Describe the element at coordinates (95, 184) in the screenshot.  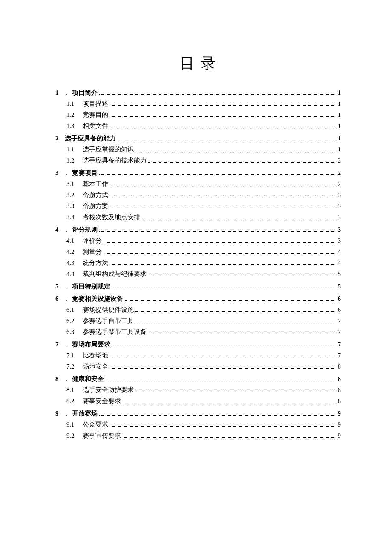
I see `toc-label: 基本工作` at that location.